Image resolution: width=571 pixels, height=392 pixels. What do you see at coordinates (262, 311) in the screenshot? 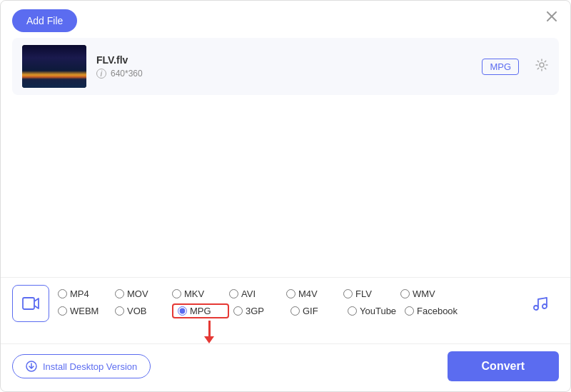
I see `format-option-3gp: 3GP` at bounding box center [262, 311].